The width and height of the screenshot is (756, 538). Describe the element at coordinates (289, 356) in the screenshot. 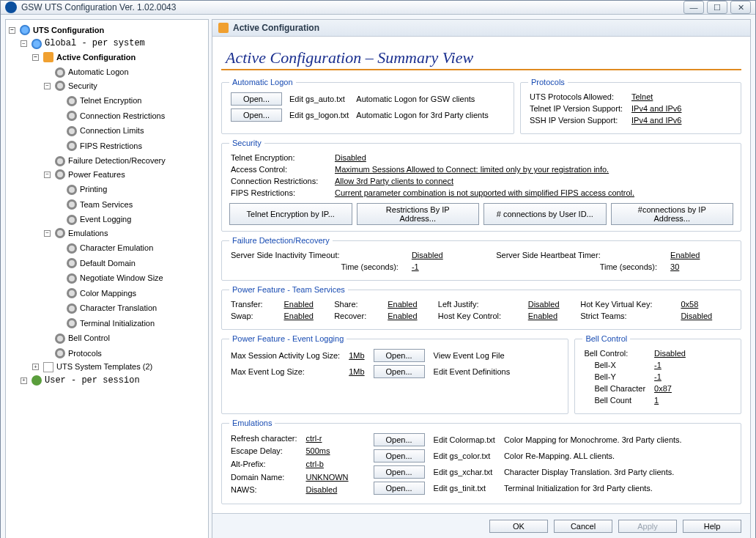

I see `session-log-size-label: Max Session Activity Log Size:` at that location.